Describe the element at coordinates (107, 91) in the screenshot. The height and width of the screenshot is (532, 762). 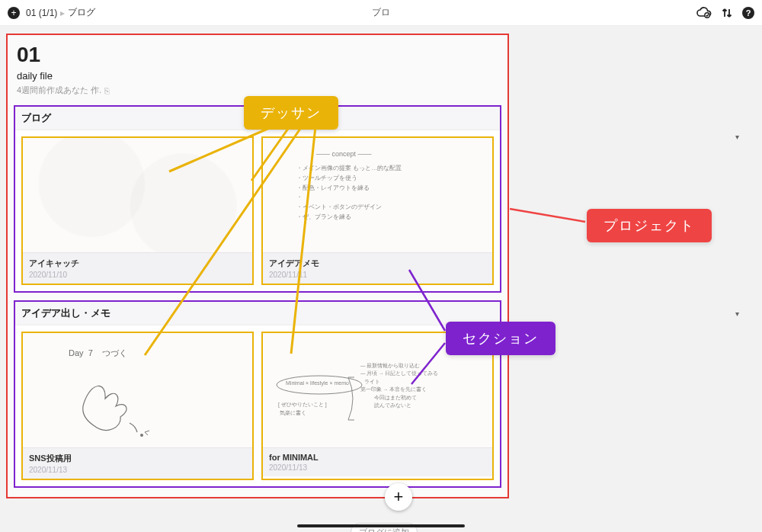
I see `link-icon: ⎘` at that location.